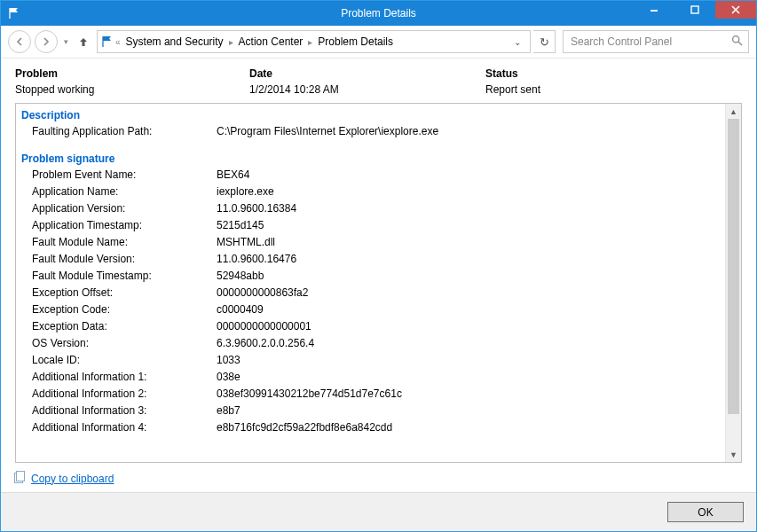 This screenshot has width=757, height=532. I want to click on detail-val: 038ef30991430212be774d51d7e7c61c, so click(476, 394).